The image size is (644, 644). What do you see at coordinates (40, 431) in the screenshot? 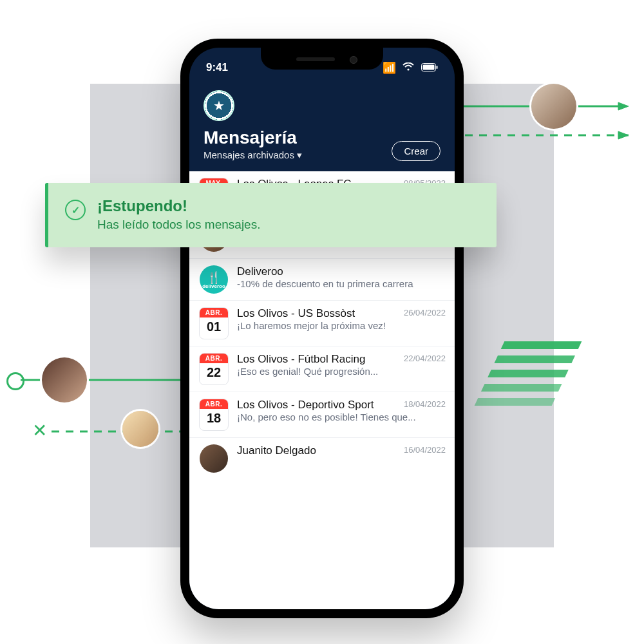
I see `node-x-icon: ✕` at bounding box center [40, 431].